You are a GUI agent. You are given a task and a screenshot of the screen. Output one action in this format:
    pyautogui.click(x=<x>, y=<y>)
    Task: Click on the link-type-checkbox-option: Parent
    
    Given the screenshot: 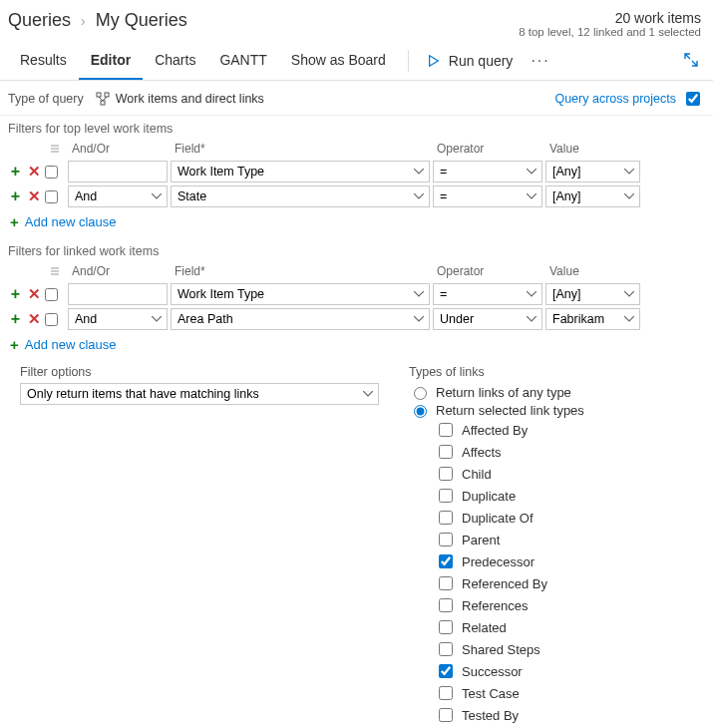 What is the action you would take?
    pyautogui.click(x=497, y=540)
    